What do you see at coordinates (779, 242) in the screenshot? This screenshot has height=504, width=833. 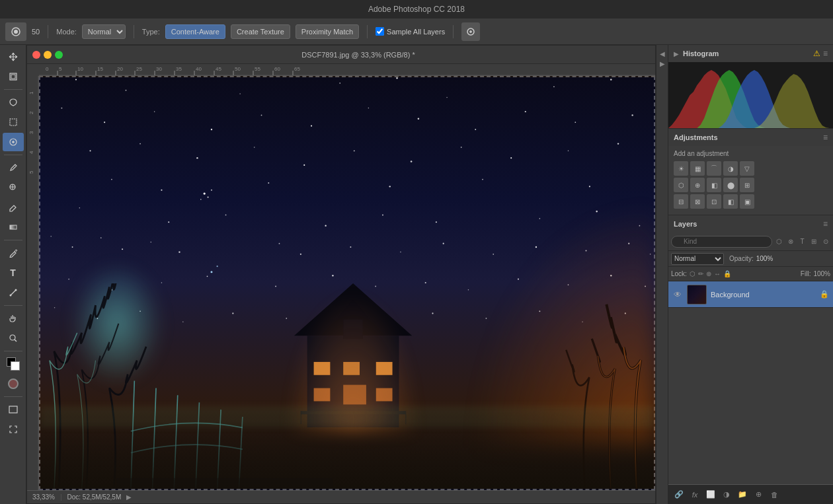 I see `layers-kind-icon: ⬡` at bounding box center [779, 242].